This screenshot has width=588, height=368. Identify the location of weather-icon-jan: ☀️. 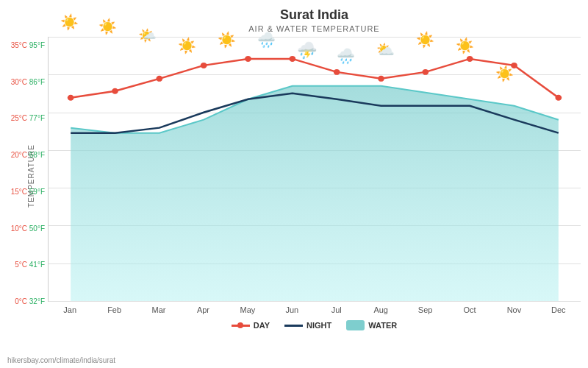
(69, 22).